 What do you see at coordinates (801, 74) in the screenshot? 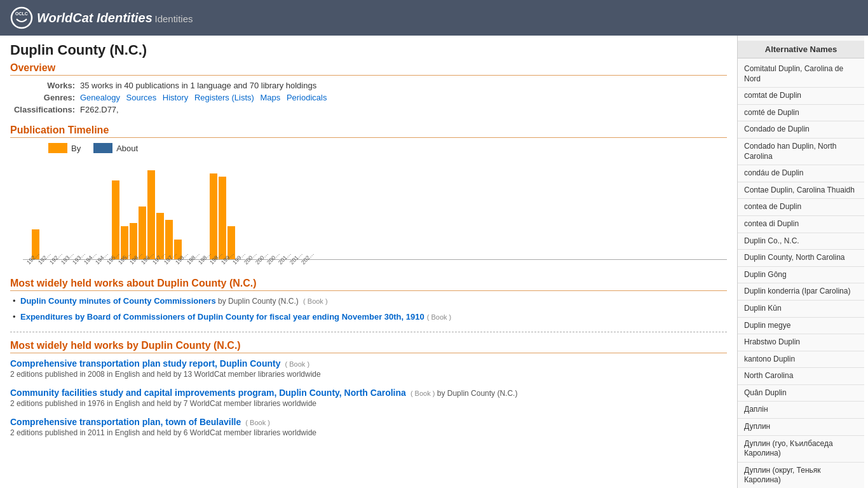
I see `sidebar-item-0: Comitatul Duplin, Carolina de Nord` at bounding box center [801, 74].